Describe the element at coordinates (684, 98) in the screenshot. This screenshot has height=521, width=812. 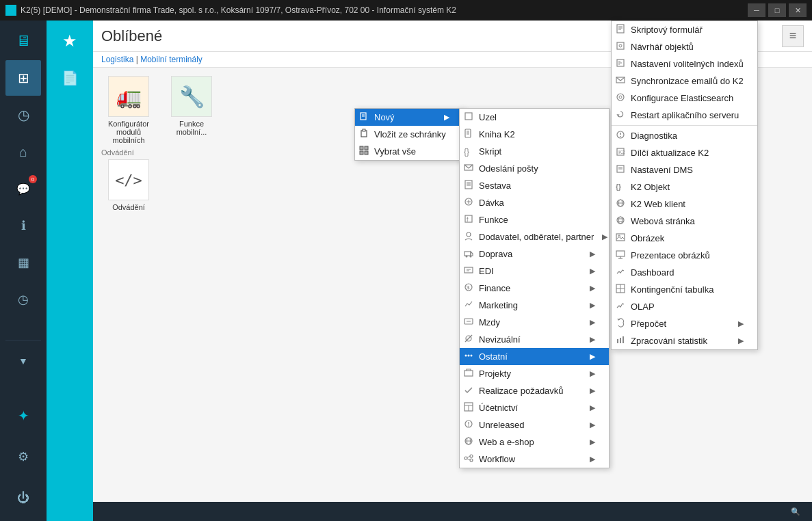
I see `menu-item-elasticsearch: Konfigurace Elasticsearch` at that location.